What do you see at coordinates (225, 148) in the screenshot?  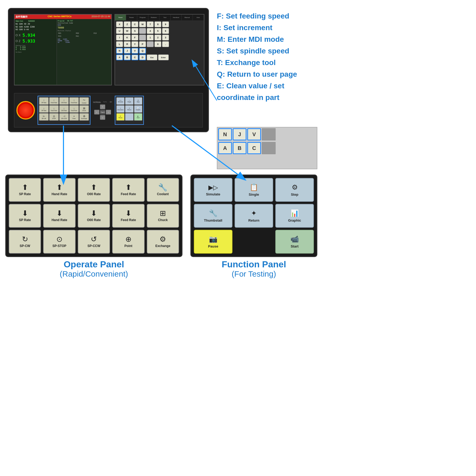 I see `enl-key-a: A` at bounding box center [225, 148].